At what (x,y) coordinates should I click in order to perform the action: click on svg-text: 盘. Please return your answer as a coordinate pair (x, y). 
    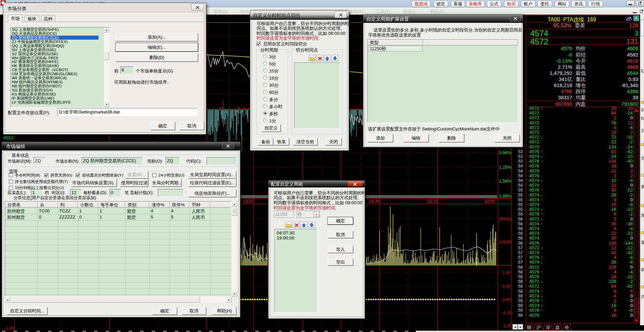
    Looking at the image, I should click on (557, 327).